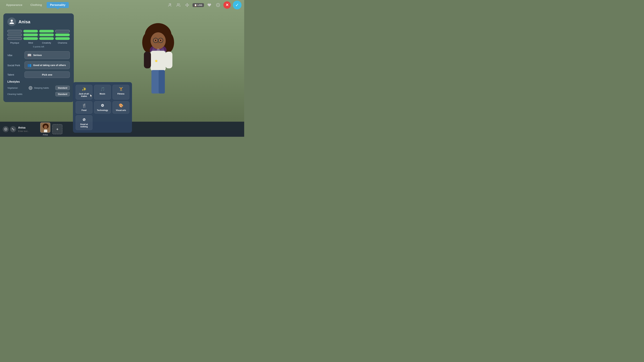 The height and width of the screenshot is (362, 644). I want to click on confirm-button: ✓, so click(237, 5).